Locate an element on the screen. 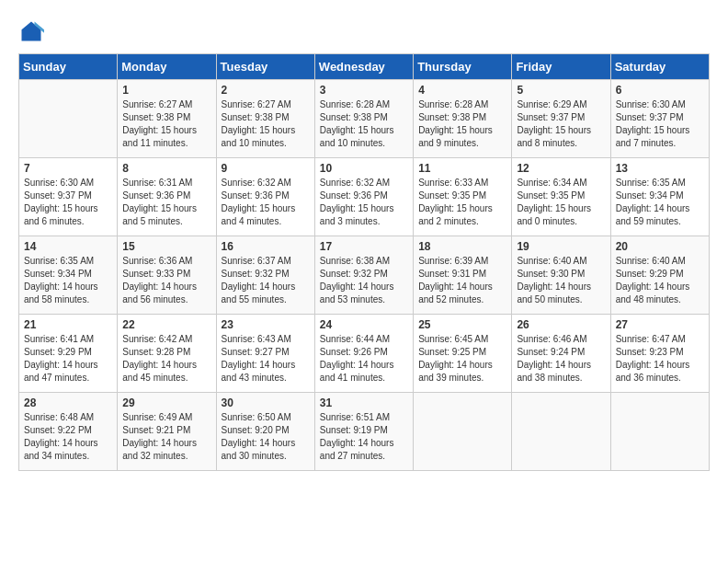 The width and height of the screenshot is (728, 563). day-cell: 31Sunrise: 6:51 AM Sunset: 9:19 PM Dayli… is located at coordinates (364, 432).